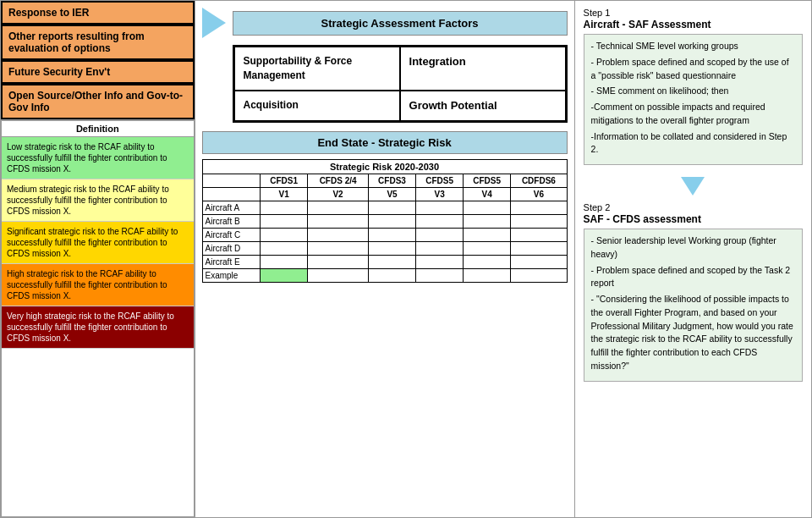 This screenshot has width=812, height=518. I want to click on aircraft-c-label: Aircraft C, so click(232, 234).